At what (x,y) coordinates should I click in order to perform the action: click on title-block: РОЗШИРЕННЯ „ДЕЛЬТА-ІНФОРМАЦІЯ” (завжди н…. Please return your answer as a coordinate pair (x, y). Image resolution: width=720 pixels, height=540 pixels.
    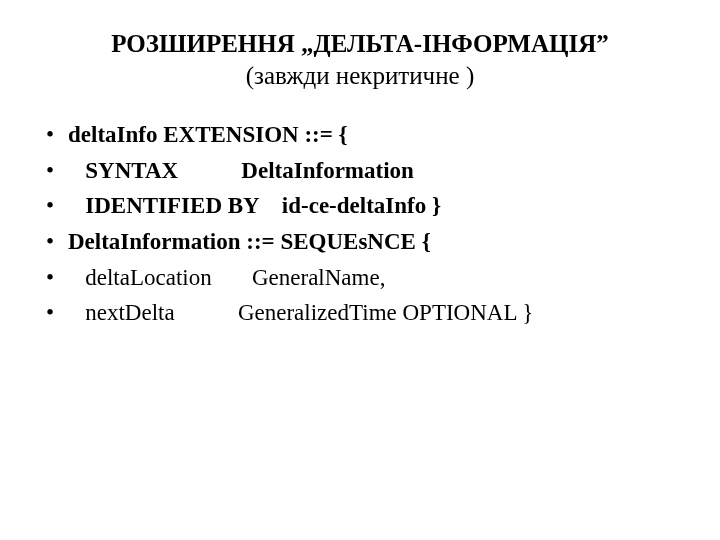
    Looking at the image, I should click on (360, 60).